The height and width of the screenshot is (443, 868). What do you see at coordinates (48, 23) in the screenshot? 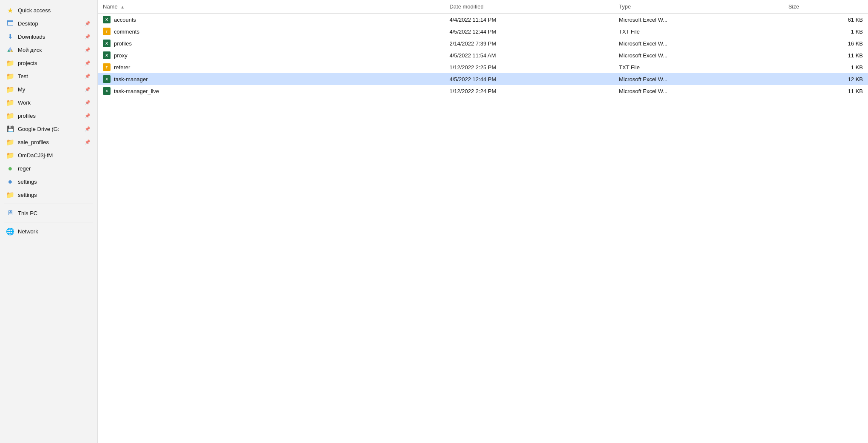
I see `sidebar-item-desktop: 🗔 Desktop 📌` at bounding box center [48, 23].